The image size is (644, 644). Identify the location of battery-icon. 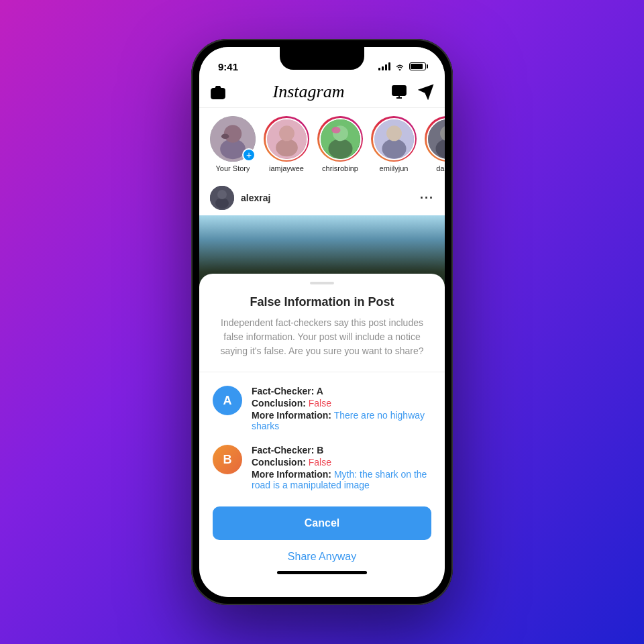
(417, 66).